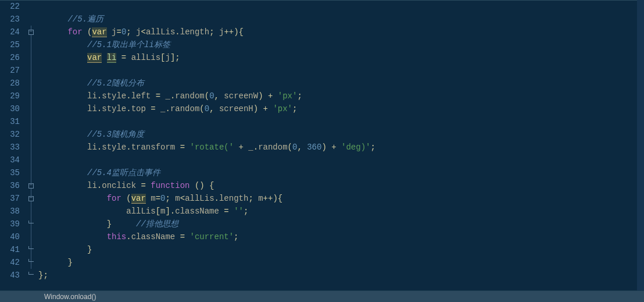 The width and height of the screenshot is (644, 302). Describe the element at coordinates (341, 173) in the screenshot. I see `code-line: //5.4监听点击事件` at that location.